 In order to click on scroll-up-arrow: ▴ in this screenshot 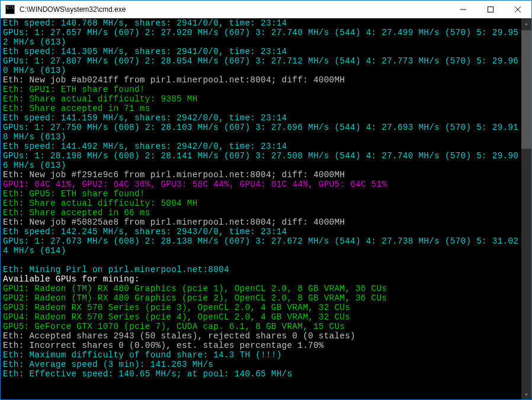, I will do `click(526, 24)`.